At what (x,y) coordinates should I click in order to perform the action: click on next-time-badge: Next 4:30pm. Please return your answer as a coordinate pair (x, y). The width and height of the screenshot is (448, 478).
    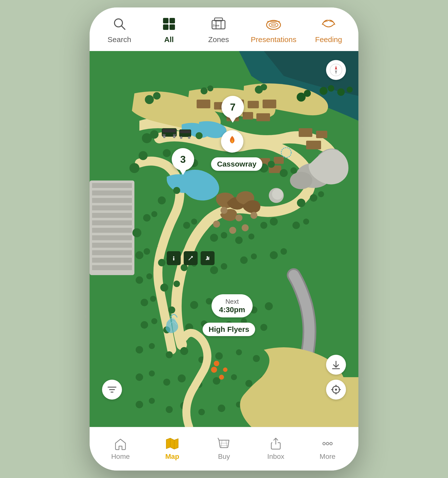
    Looking at the image, I should click on (232, 306).